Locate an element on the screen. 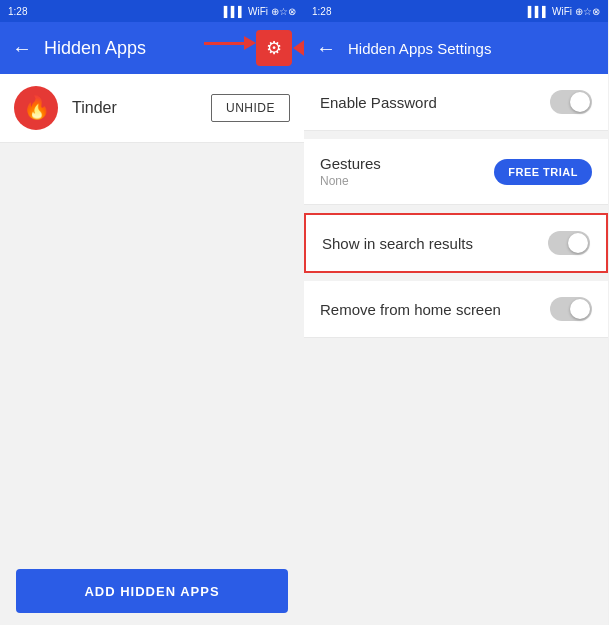 The image size is (609, 625). time-left: 1:28 is located at coordinates (18, 12).